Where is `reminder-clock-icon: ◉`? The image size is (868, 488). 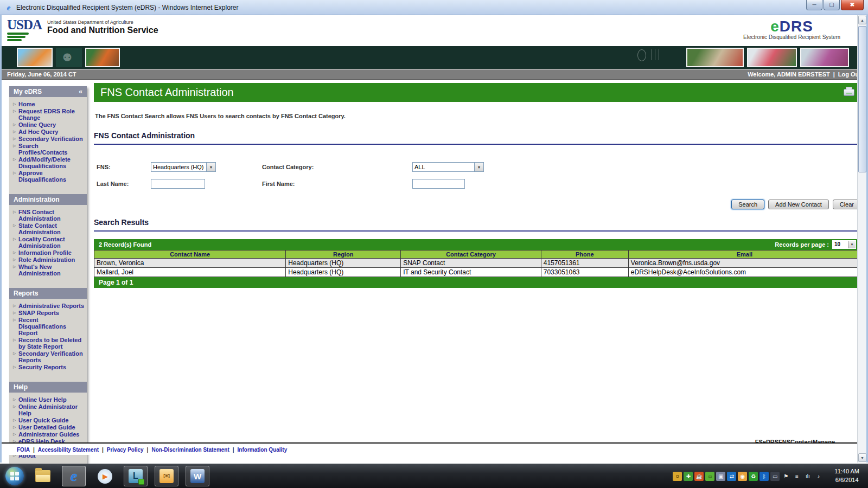
reminder-clock-icon: ◉ is located at coordinates (742, 476).